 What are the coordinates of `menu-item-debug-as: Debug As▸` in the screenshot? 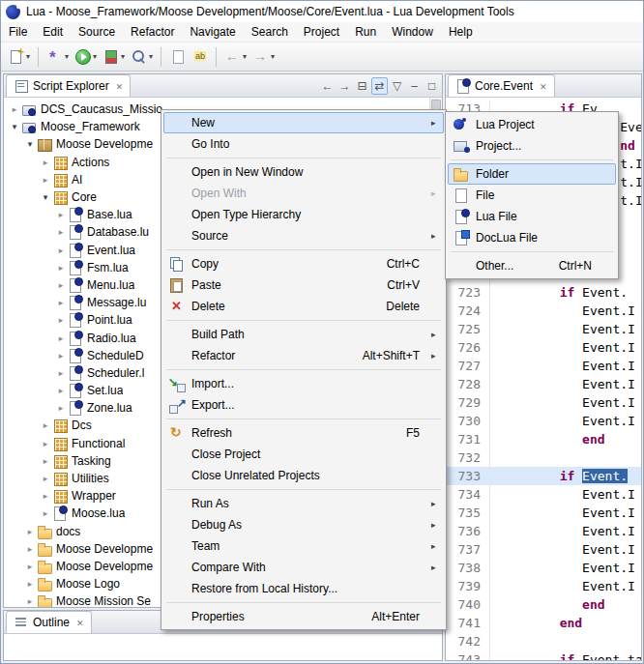 It's located at (304, 525).